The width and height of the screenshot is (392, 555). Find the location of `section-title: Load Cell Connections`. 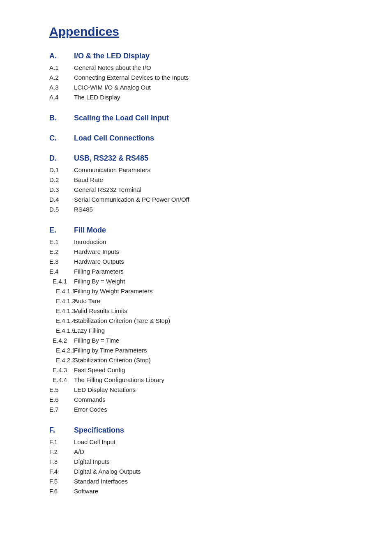

section-title: Load Cell Connections is located at coordinates (114, 138).